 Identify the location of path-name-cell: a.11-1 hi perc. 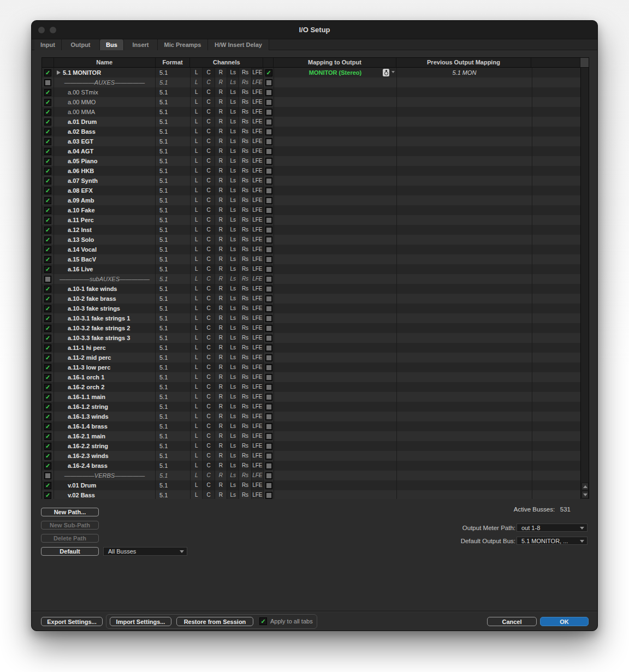
(105, 348).